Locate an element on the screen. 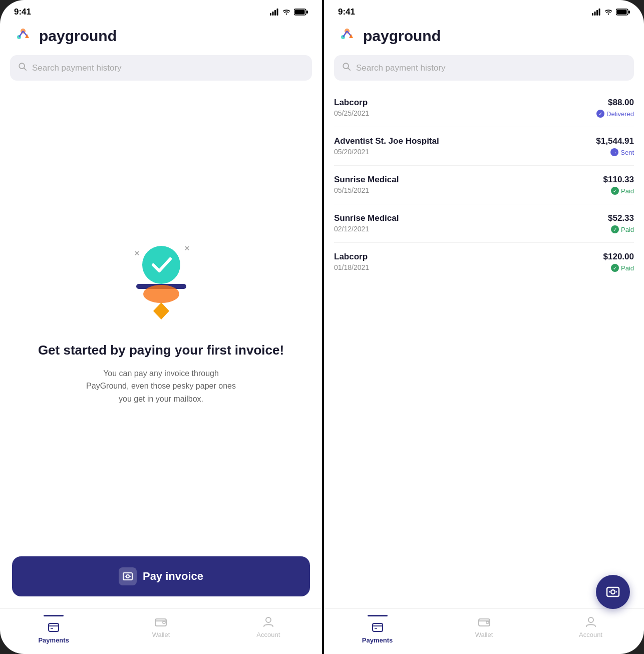 Image resolution: width=644 pixels, height=654 pixels. nav-item-wallet-left: Wallet is located at coordinates (161, 629).